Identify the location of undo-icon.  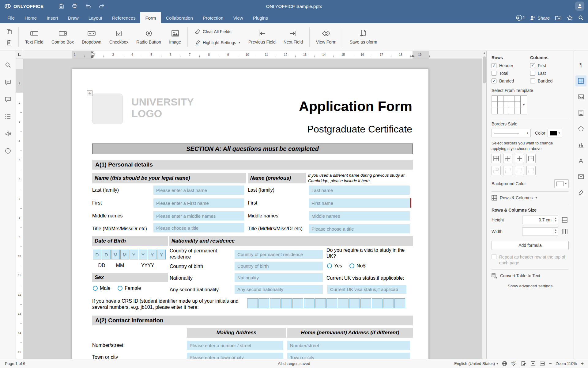
(88, 6).